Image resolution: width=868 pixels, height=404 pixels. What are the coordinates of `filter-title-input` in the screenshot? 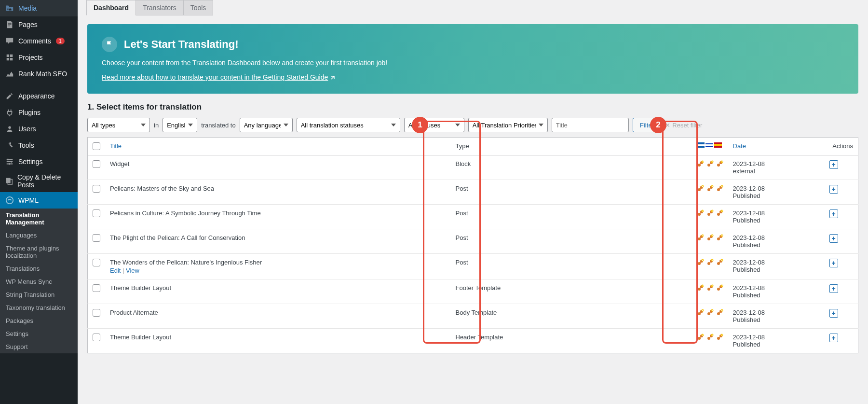 It's located at (590, 125).